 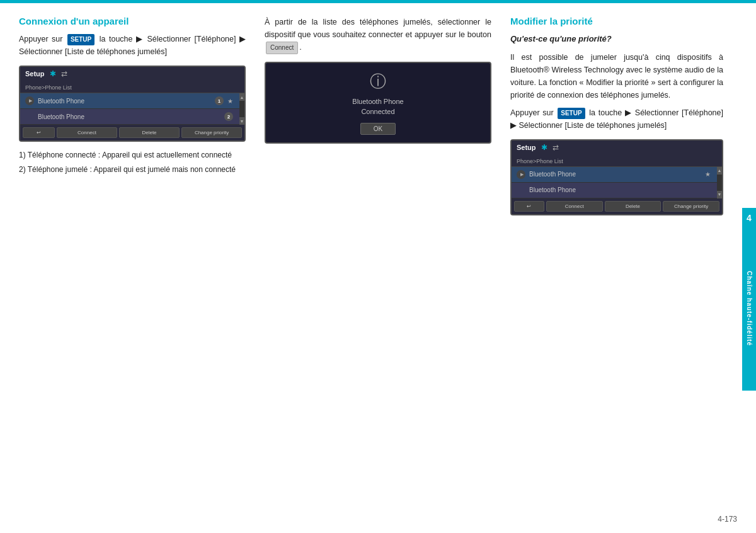 I want to click on right-para2-before: Appuyer sur, so click(x=533, y=113).